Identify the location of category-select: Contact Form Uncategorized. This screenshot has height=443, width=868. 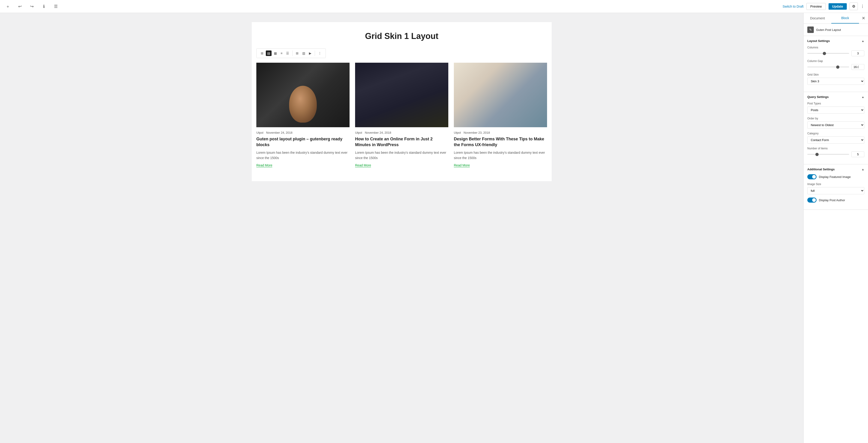
(836, 140).